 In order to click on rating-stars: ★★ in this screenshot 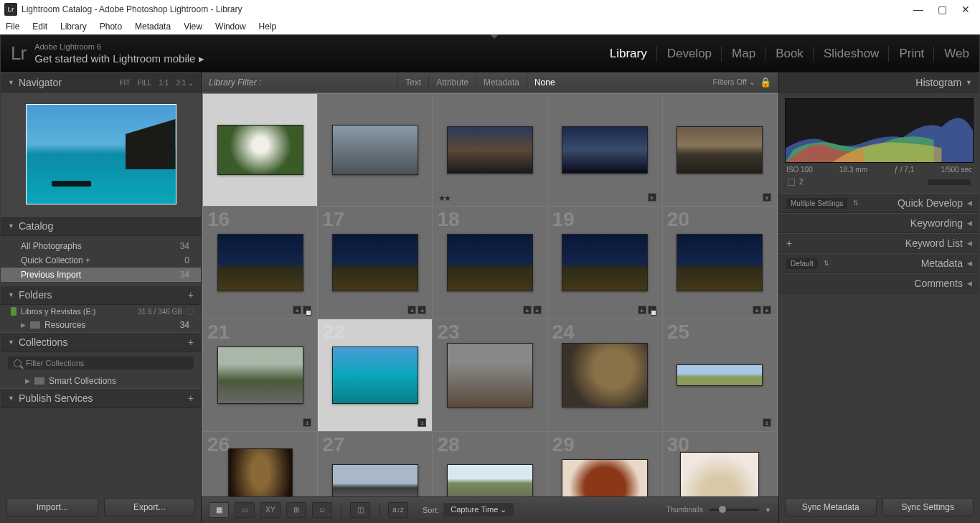, I will do `click(444, 198)`.